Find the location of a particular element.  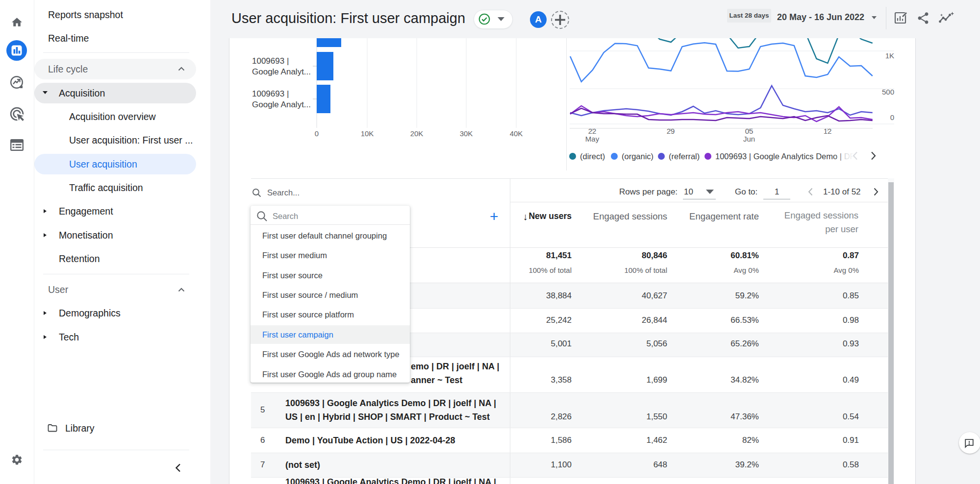

svg-text: May is located at coordinates (592, 139).